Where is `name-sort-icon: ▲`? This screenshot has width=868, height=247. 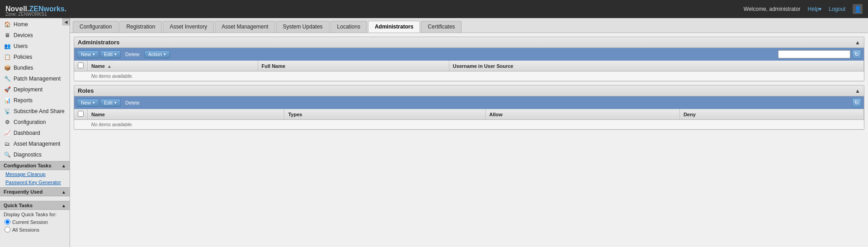
name-sort-icon: ▲ is located at coordinates (109, 66).